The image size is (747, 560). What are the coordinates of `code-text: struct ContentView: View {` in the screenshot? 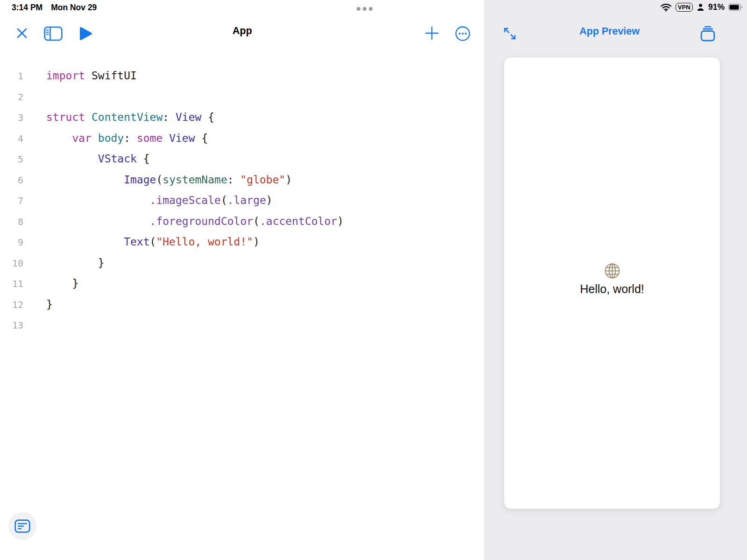 It's located at (119, 117).